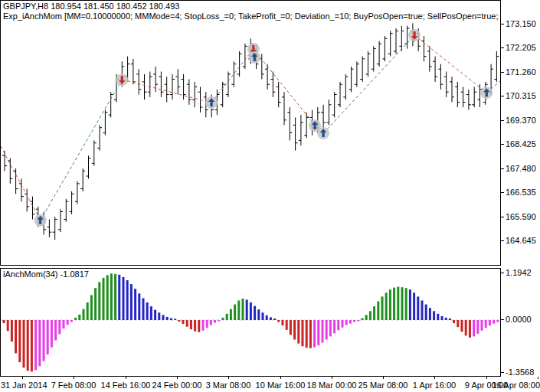 The height and width of the screenshot is (392, 540). What do you see at coordinates (383, 385) in the screenshot?
I see `time-axis-label: 25 Mar 08:00` at bounding box center [383, 385].